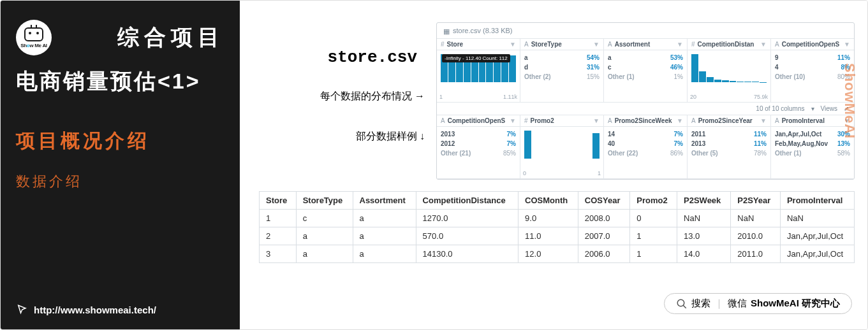 This screenshot has height=330, width=868. What do you see at coordinates (384, 201) in the screenshot?
I see `table-header-cell: Assortment` at bounding box center [384, 201].